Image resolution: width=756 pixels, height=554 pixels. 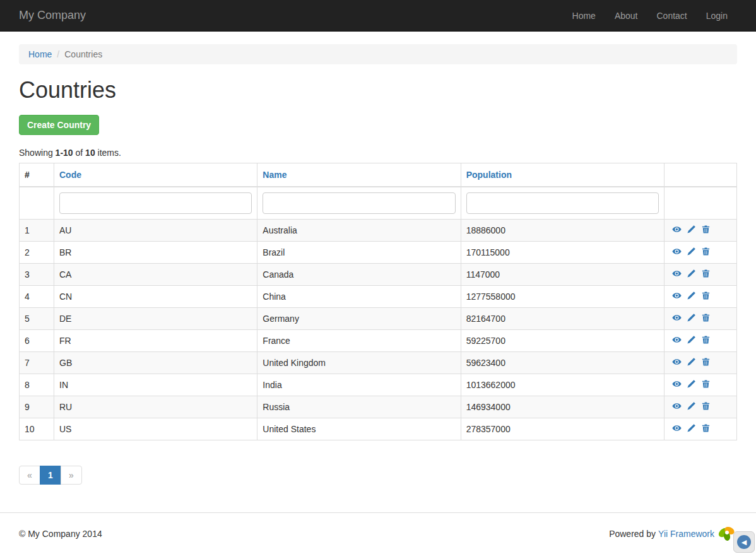 What do you see at coordinates (562, 297) in the screenshot?
I see `population-cell: 1277558000` at bounding box center [562, 297].